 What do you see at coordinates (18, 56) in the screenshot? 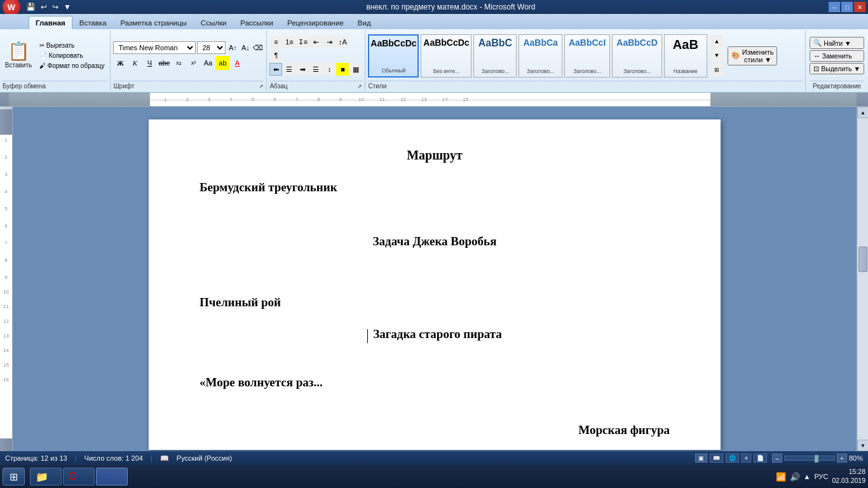
I see `paste-button: 📋 Вставить` at bounding box center [18, 56].